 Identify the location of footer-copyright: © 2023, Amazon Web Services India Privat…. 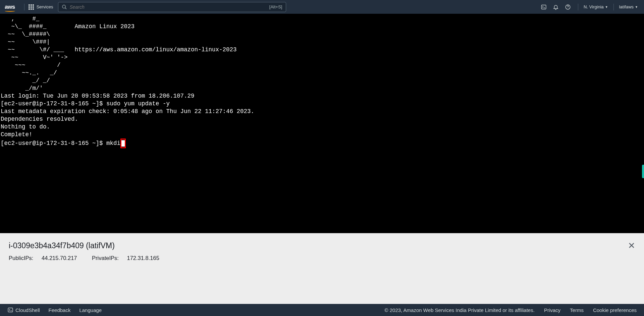
(460, 310).